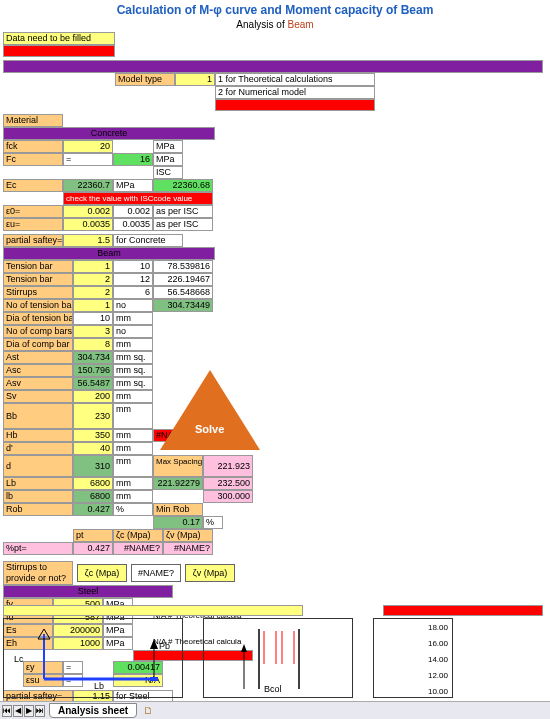 The height and width of the screenshot is (719, 550). What do you see at coordinates (93, 266) in the screenshot?
I see `beam-r0-c1: 1` at bounding box center [93, 266].